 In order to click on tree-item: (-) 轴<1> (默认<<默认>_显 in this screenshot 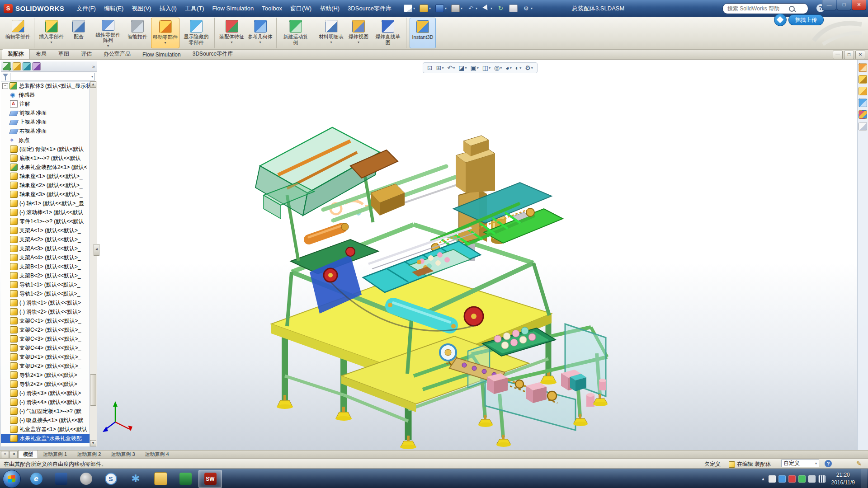, I will do `click(45, 203)`.